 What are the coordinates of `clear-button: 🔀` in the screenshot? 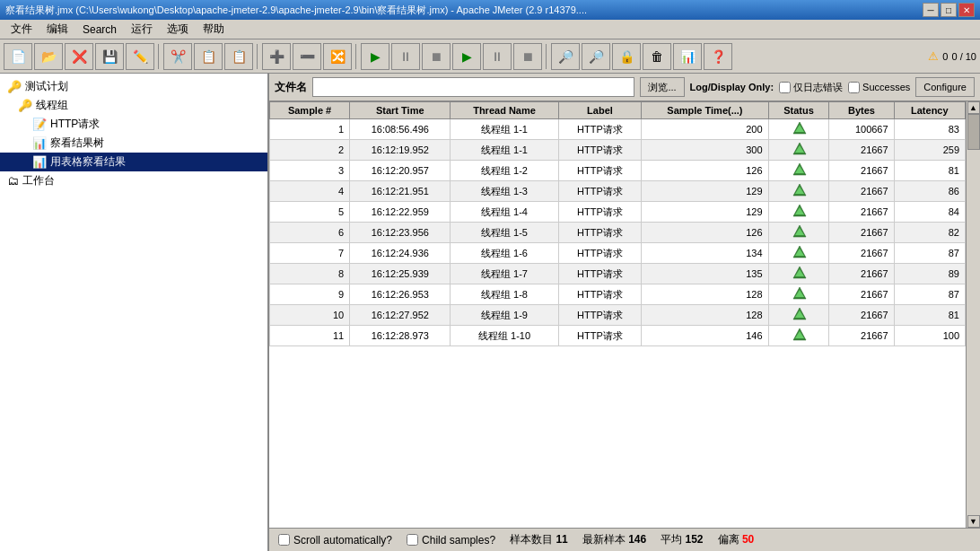 It's located at (337, 57).